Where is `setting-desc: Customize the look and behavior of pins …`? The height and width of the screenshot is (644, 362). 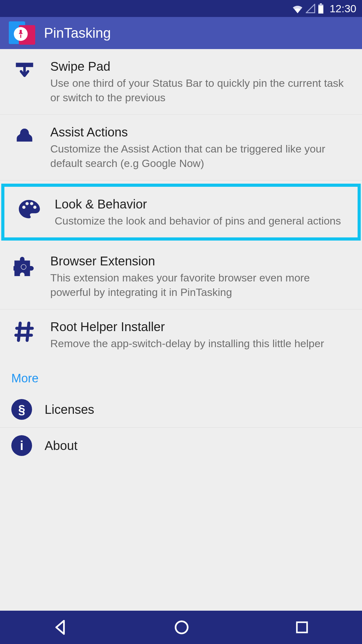 setting-desc: Customize the look and behavior of pins … is located at coordinates (200, 221).